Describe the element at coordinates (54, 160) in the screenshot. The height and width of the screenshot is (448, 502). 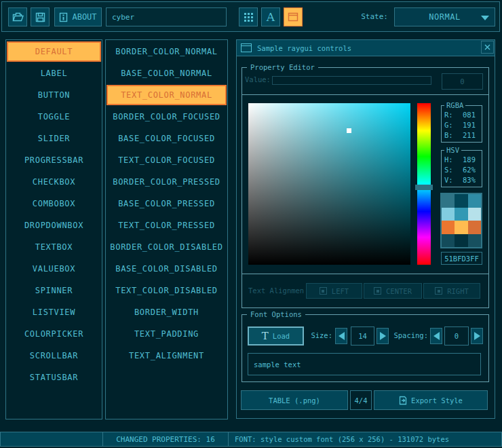
I see `controls-list-item: PROGRESSBAR` at that location.